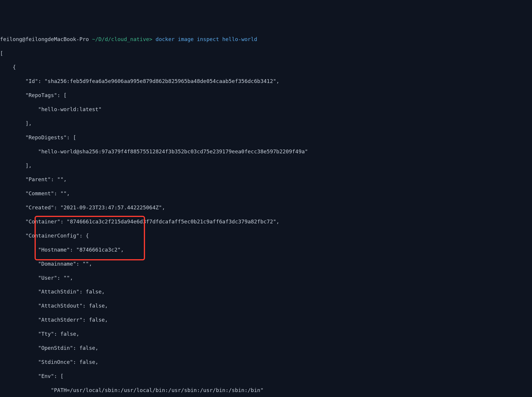 This screenshot has height=397, width=532. I want to click on output-hostname: "Hostname": "8746661ca3c2",, so click(266, 250).